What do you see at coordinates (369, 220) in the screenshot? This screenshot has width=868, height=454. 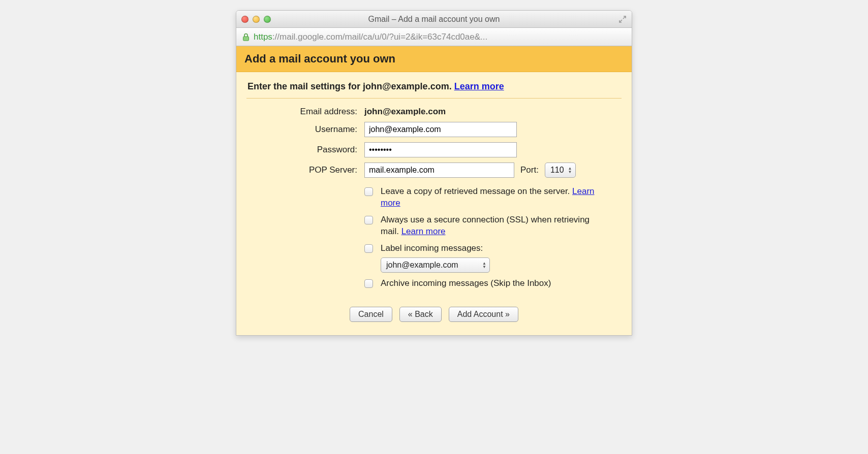 I see `ssl-checkbox` at bounding box center [369, 220].